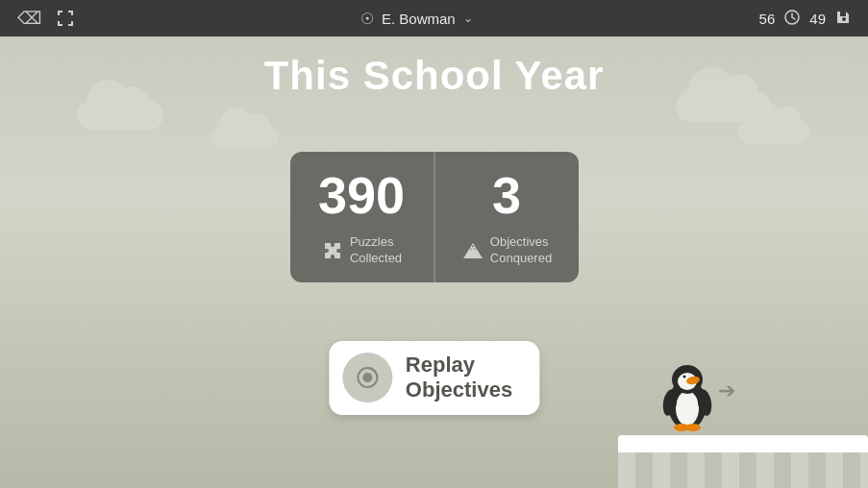  Describe the element at coordinates (727, 391) in the screenshot. I see `direction-arrow: ➔` at that location.